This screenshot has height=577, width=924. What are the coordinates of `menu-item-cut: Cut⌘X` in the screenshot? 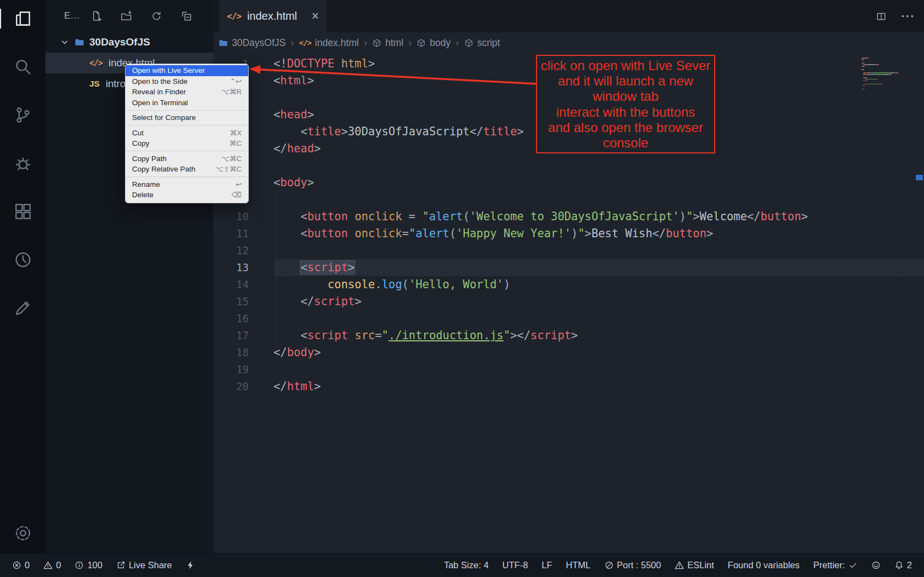 It's located at (187, 133).